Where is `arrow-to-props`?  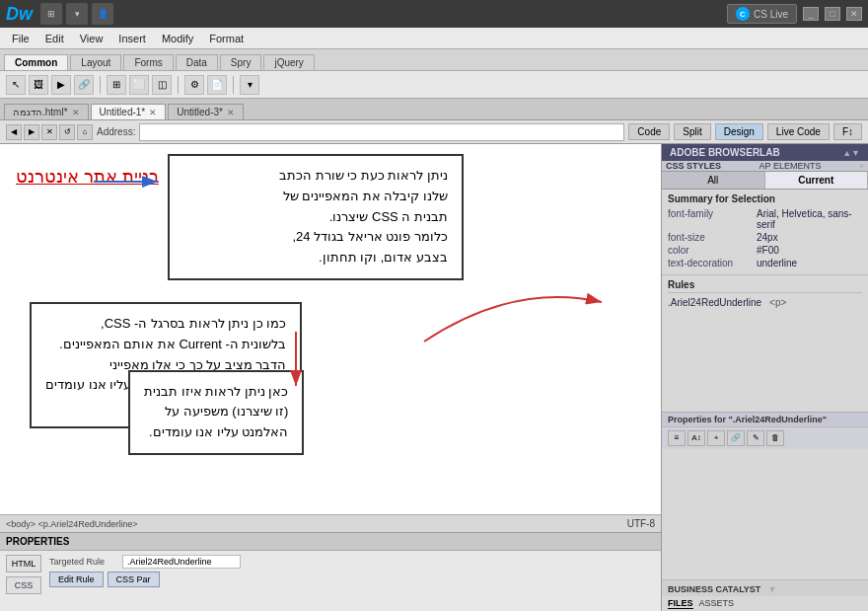
arrow-to-props is located at coordinates (296, 361).